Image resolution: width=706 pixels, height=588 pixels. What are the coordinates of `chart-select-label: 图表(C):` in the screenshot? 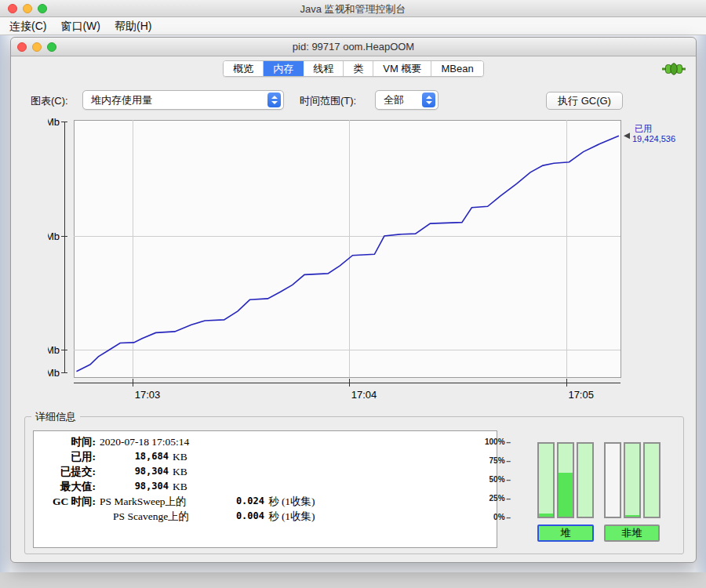 It's located at (49, 101).